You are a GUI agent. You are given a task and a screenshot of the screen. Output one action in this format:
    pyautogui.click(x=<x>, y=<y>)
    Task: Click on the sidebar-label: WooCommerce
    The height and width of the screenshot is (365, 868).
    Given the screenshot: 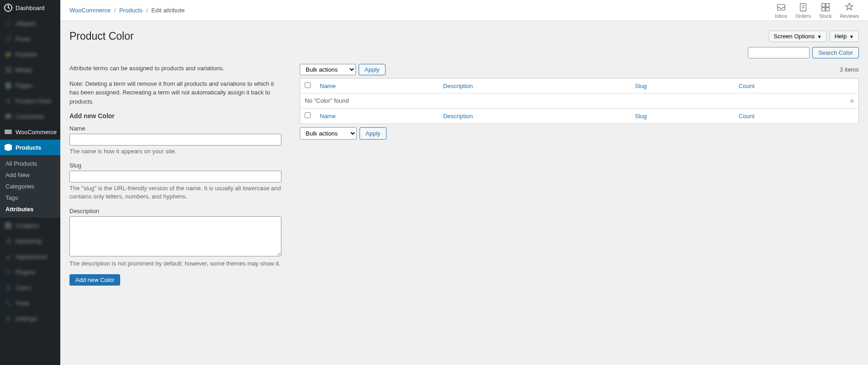 What is the action you would take?
    pyautogui.click(x=36, y=132)
    